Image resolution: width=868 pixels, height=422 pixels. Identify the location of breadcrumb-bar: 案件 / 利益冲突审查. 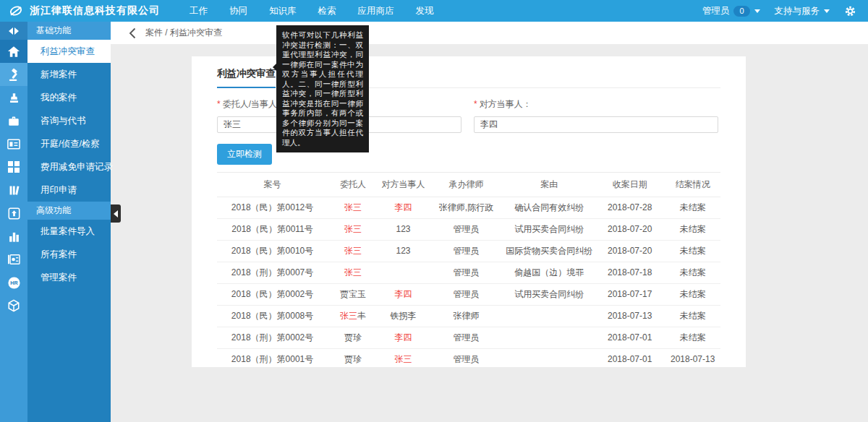
(489, 33).